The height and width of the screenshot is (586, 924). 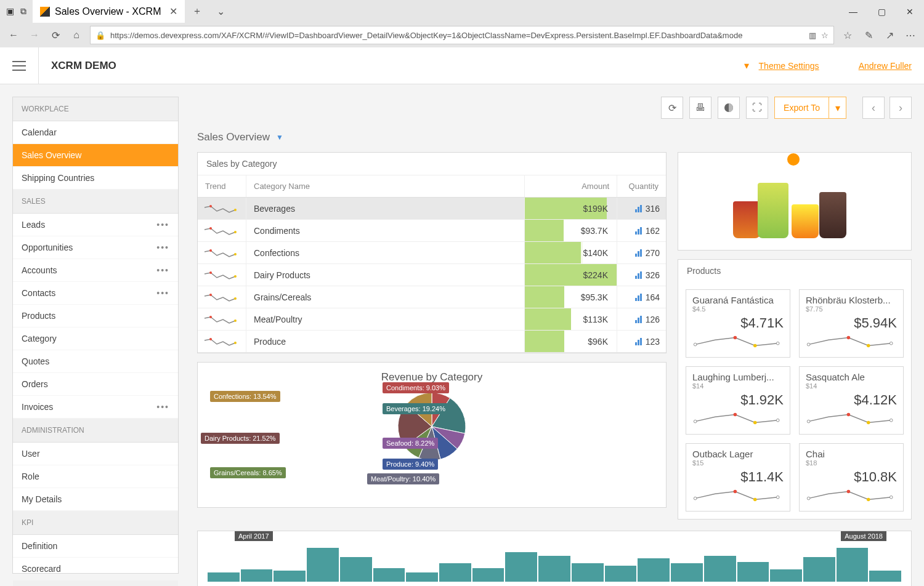 I want to click on back-icon: ←, so click(x=14, y=35).